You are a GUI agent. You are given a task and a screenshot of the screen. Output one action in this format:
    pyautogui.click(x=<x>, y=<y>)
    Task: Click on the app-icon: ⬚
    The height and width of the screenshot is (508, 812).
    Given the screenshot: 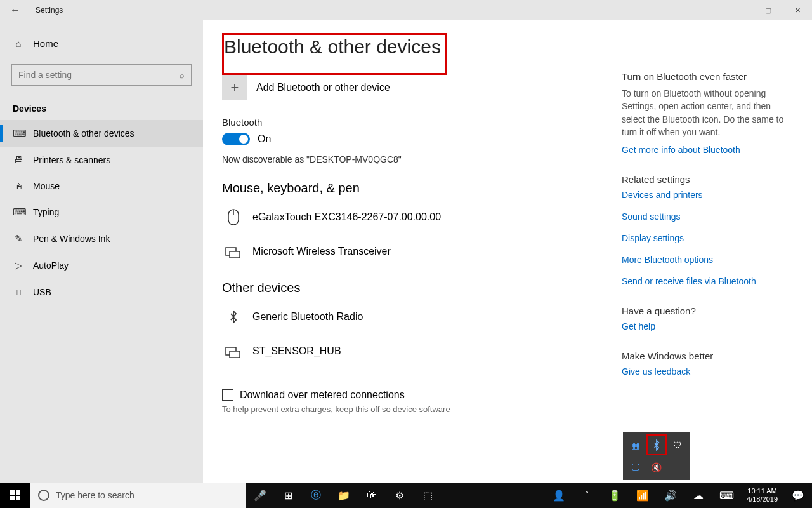 What is the action you would take?
    pyautogui.click(x=428, y=495)
    